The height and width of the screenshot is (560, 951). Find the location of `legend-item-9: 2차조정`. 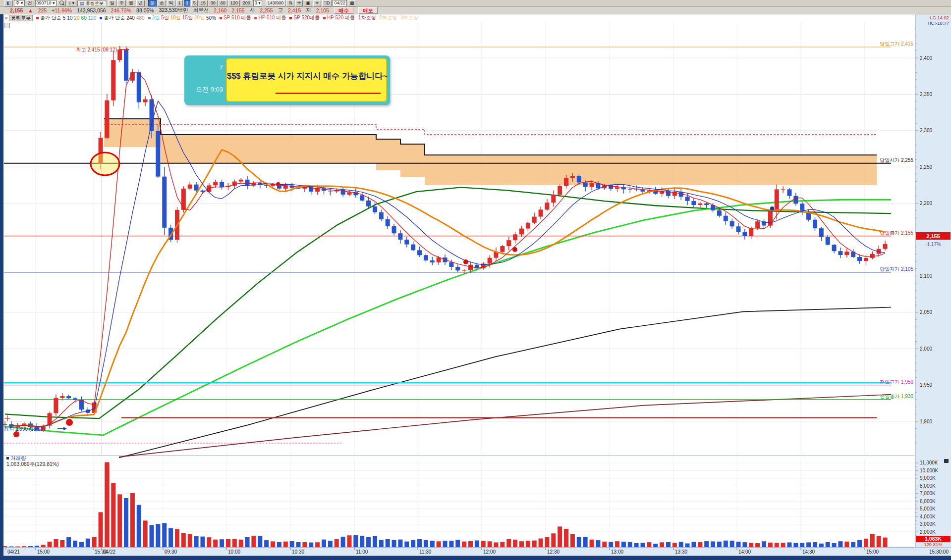

legend-item-9: 2차조정 is located at coordinates (389, 18).